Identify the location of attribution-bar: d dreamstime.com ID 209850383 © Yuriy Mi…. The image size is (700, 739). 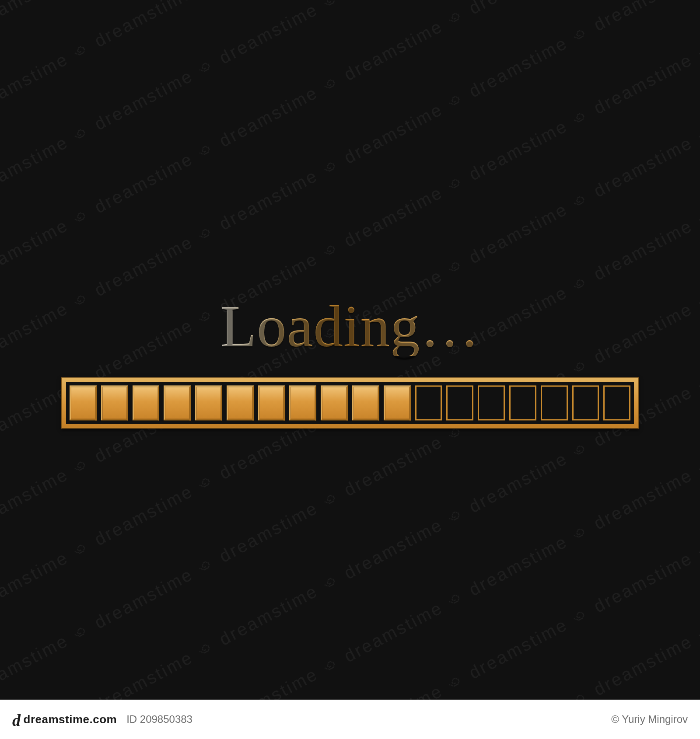
(350, 719).